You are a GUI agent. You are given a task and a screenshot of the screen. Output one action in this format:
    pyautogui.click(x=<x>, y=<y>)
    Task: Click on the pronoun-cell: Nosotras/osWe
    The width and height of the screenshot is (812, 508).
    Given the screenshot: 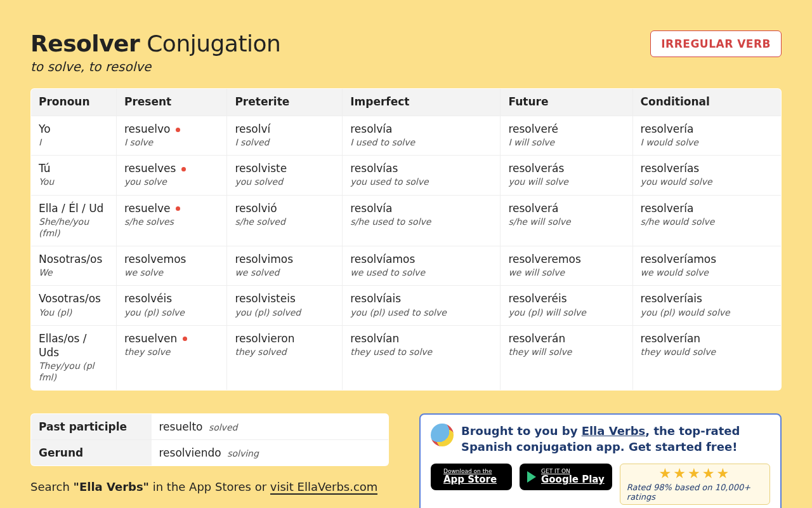 What is the action you would take?
    pyautogui.click(x=74, y=266)
    